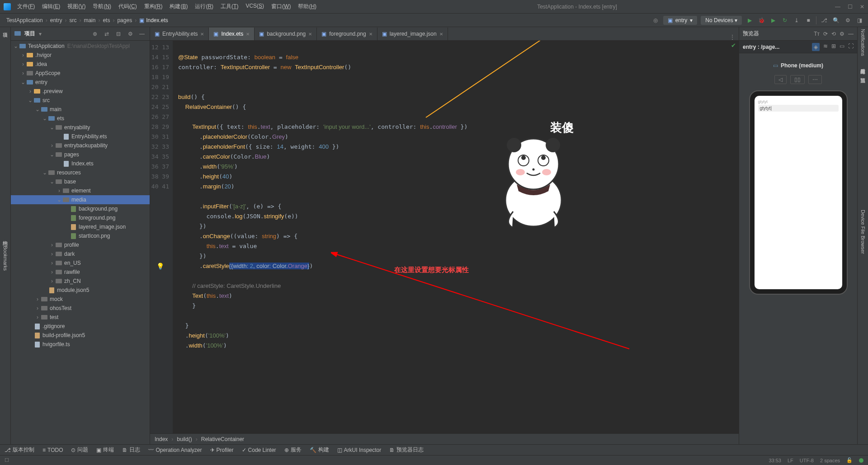 The height and width of the screenshot is (465, 868). Describe the element at coordinates (798, 193) in the screenshot. I see `phone-screen: gtytyt gtytyt|` at that location.